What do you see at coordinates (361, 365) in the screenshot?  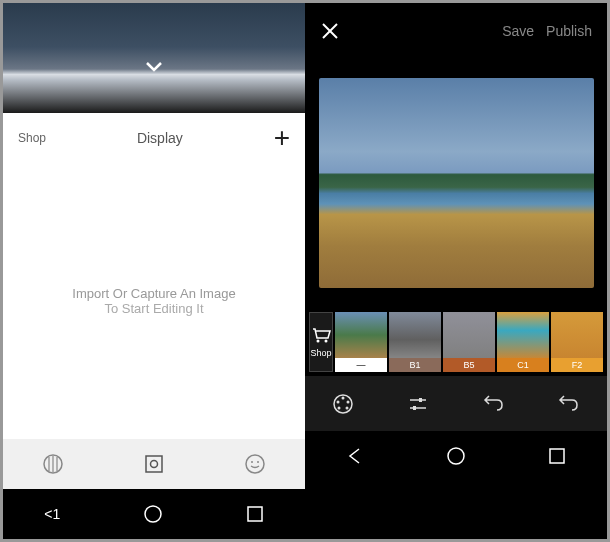 I see `filter-label: —` at bounding box center [361, 365].